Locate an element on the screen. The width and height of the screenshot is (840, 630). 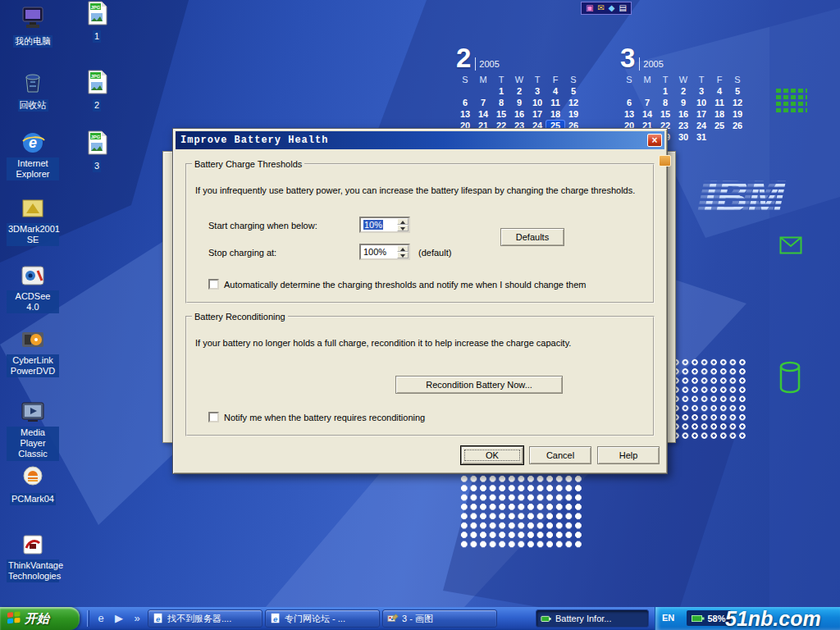
my-computer-icon is located at coordinates (33, 18).